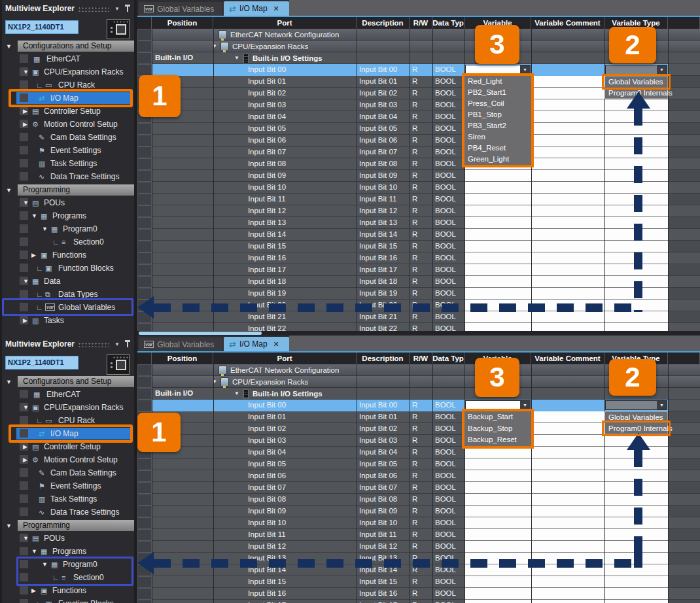 The width and height of the screenshot is (700, 603). Describe the element at coordinates (200, 334) in the screenshot. I see `horizontal-scrollbar-thumb` at that location.